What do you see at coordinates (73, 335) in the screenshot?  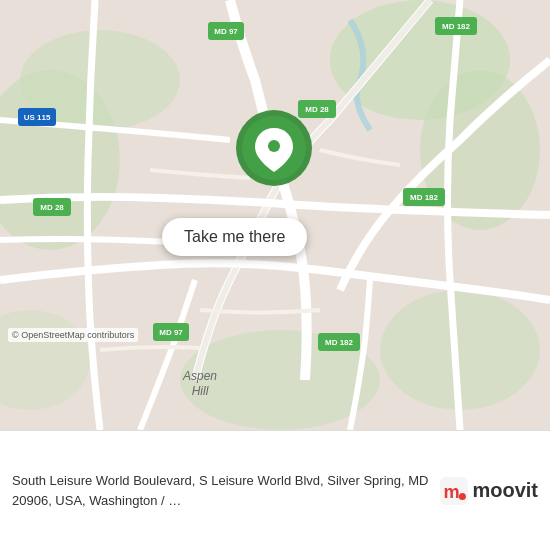 I see `osm-credit: © OpenStreetMap contributors` at bounding box center [73, 335].